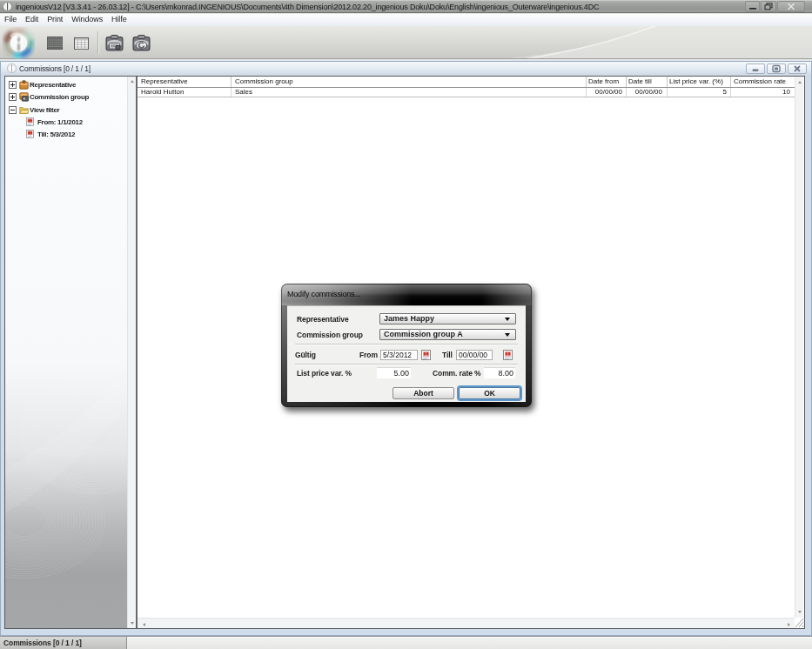 The height and width of the screenshot is (649, 812). Describe the element at coordinates (447, 318) in the screenshot. I see `representative-dropdown: James Happy` at that location.